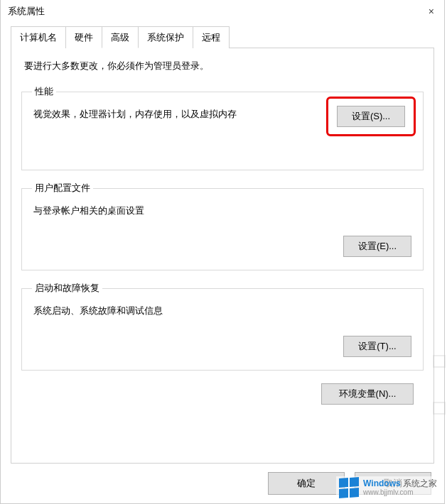 The image size is (447, 504). I want to click on ok-button: 确定, so click(306, 483).